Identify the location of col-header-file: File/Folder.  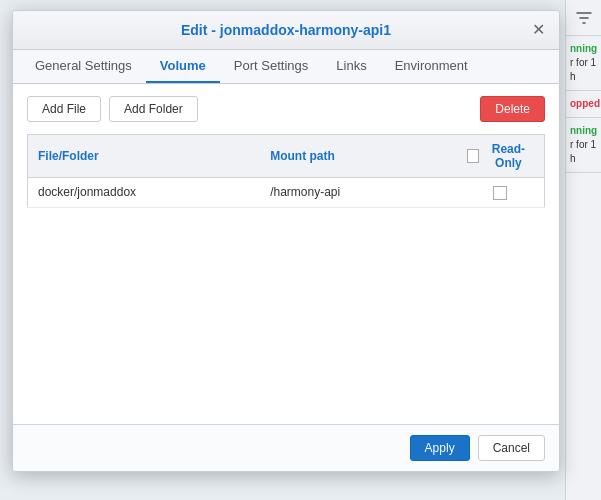
(144, 156).